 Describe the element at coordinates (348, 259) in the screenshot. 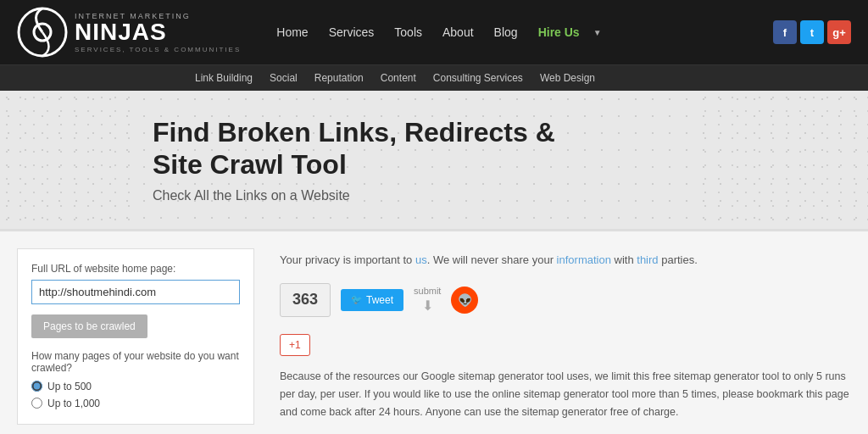

I see `privacy-text-1: Your privacy is important to` at that location.